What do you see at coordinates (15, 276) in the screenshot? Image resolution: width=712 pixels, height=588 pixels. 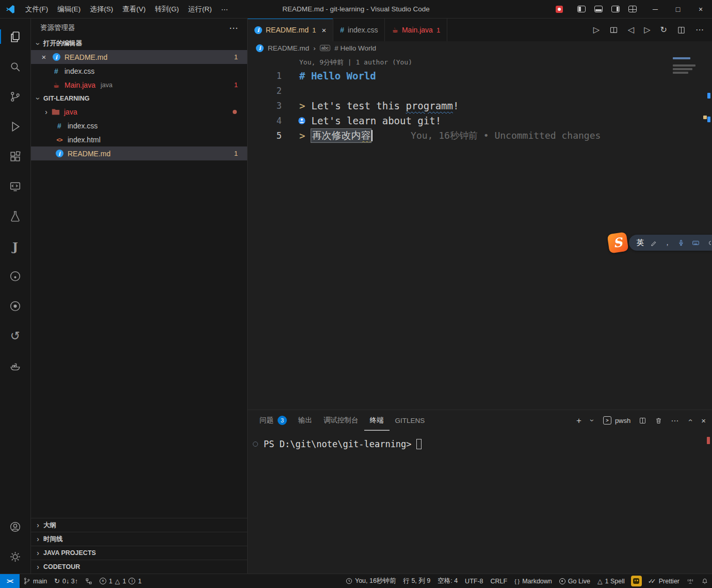 I see `live-server-icon` at bounding box center [15, 276].